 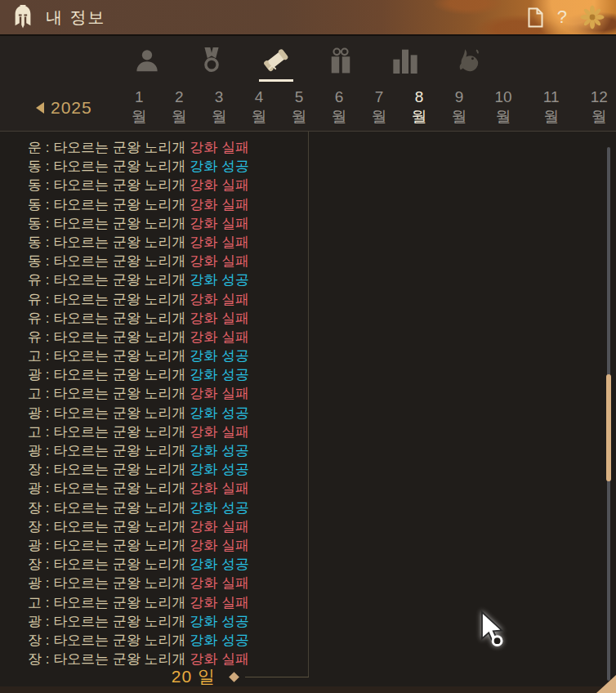 What do you see at coordinates (219, 108) in the screenshot?
I see `month-tab-3월: 3월` at bounding box center [219, 108].